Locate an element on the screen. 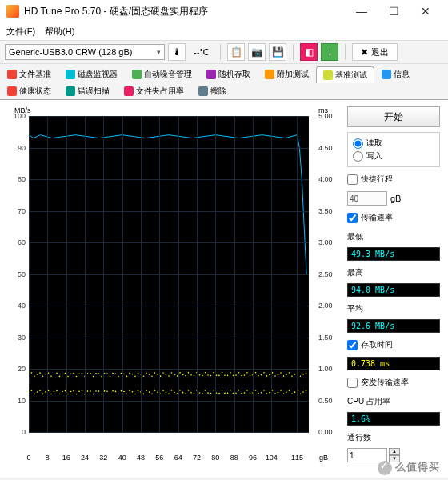  label-avg: 平均 is located at coordinates (394, 309).